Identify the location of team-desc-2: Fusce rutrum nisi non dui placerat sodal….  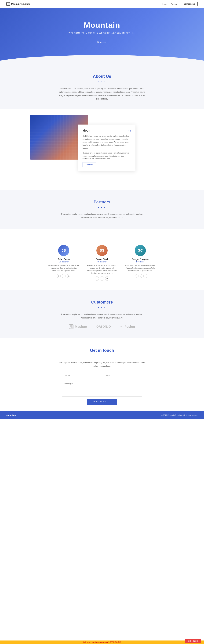
(140, 268).